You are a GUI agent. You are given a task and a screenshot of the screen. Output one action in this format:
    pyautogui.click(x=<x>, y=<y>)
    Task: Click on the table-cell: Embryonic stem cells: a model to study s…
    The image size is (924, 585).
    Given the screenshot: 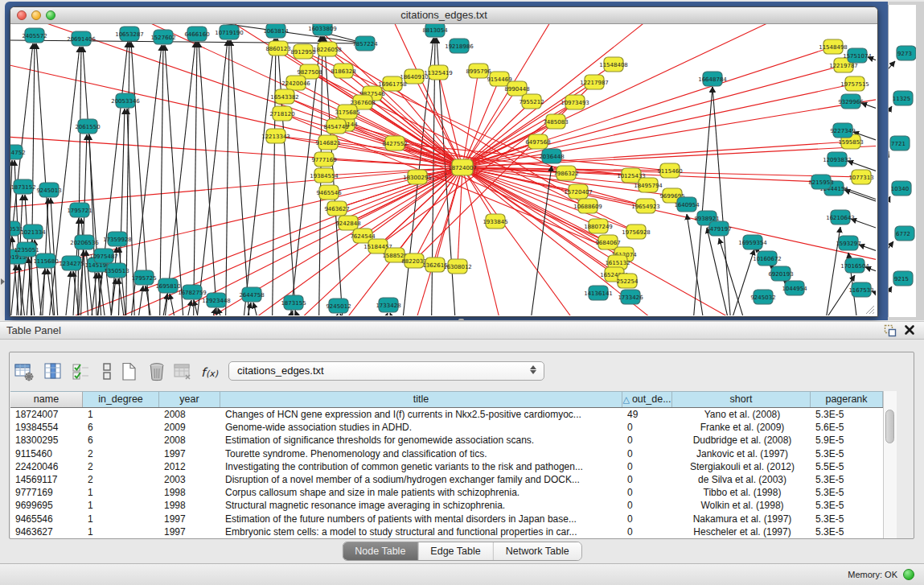 What is the action you would take?
    pyautogui.click(x=421, y=532)
    